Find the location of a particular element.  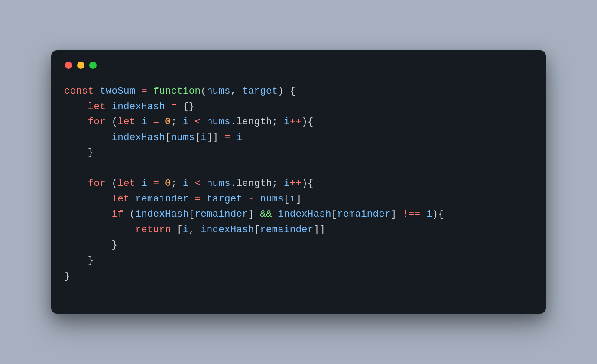

code-token: if is located at coordinates (118, 214).